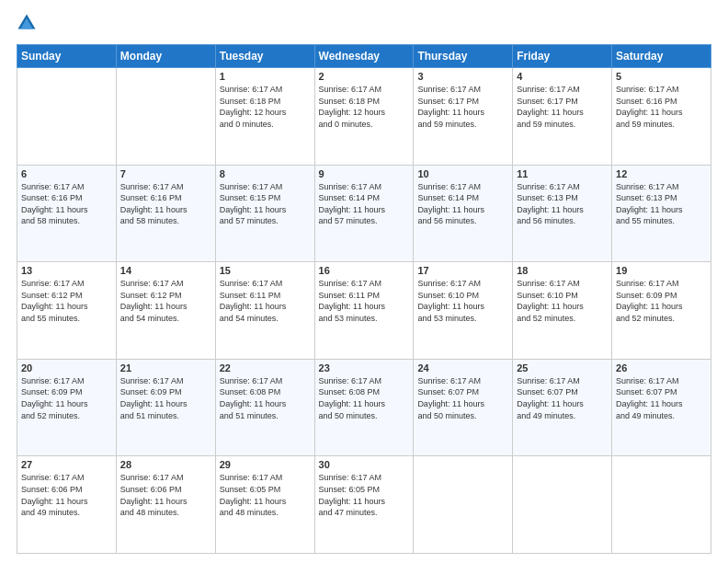 The height and width of the screenshot is (563, 728). I want to click on cell-day-number: 2, so click(364, 76).